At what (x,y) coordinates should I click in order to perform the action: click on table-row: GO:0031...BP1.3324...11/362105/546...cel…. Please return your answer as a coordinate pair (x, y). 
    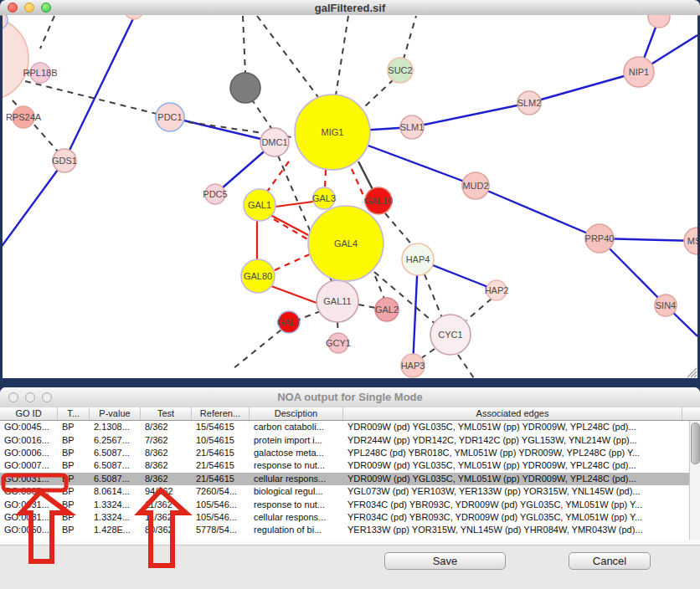
    Looking at the image, I should click on (345, 517).